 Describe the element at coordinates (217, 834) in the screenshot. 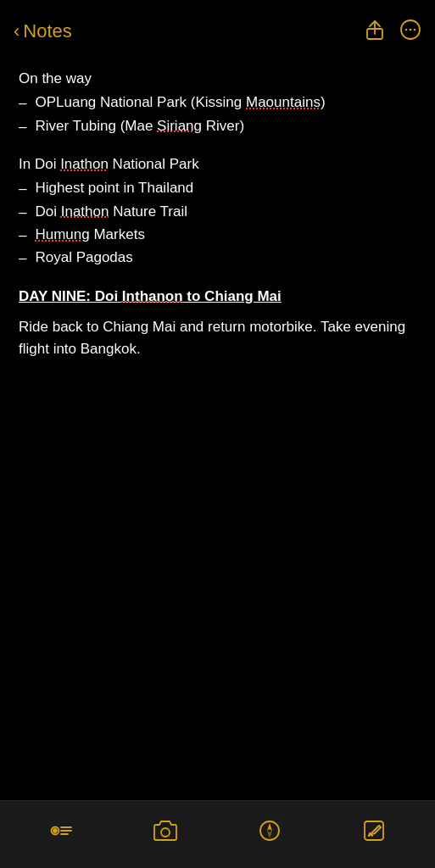

I see `bottom-toolbar` at that location.